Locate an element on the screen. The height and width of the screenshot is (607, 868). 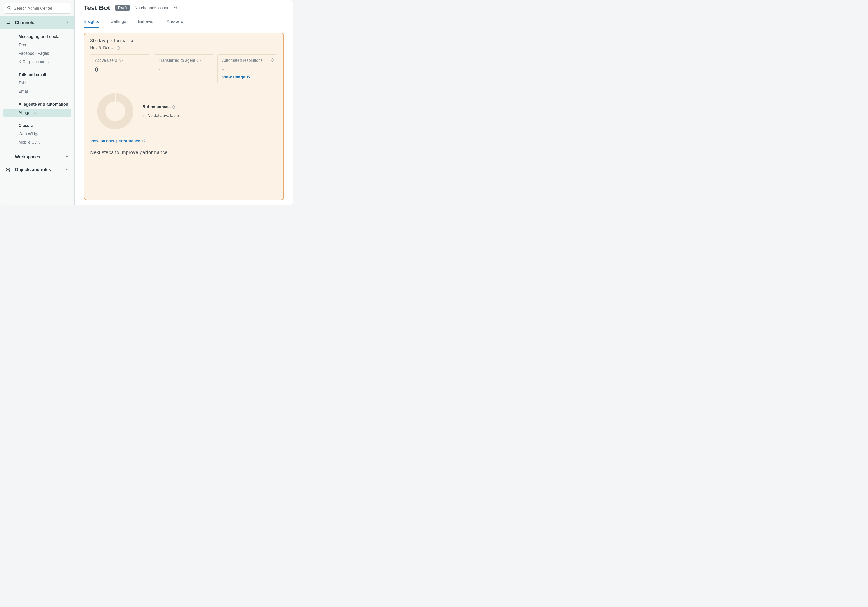
nav-channels-label: Channels is located at coordinates (25, 23).